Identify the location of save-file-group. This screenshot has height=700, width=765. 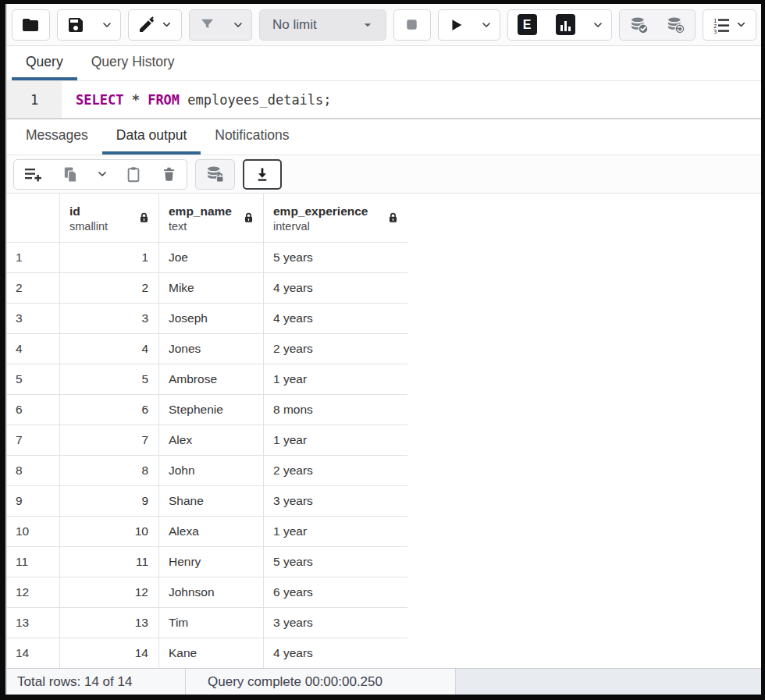
(89, 25).